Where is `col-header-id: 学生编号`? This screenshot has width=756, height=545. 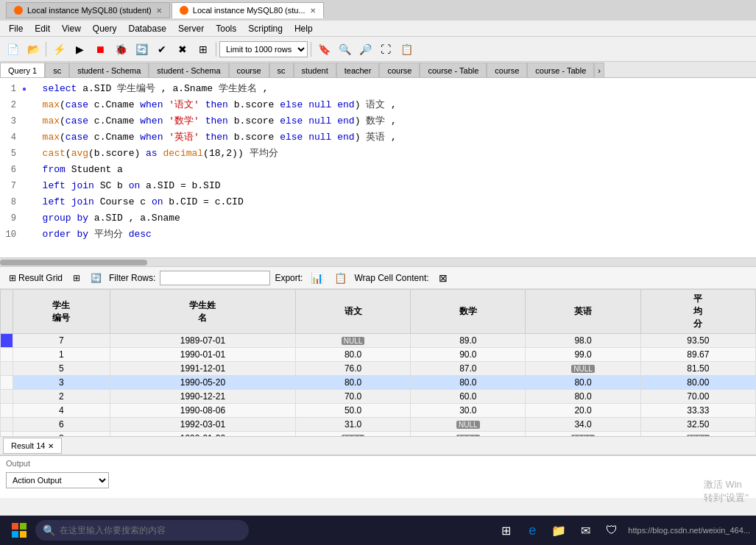
col-header-id: 学生编号 is located at coordinates (62, 312).